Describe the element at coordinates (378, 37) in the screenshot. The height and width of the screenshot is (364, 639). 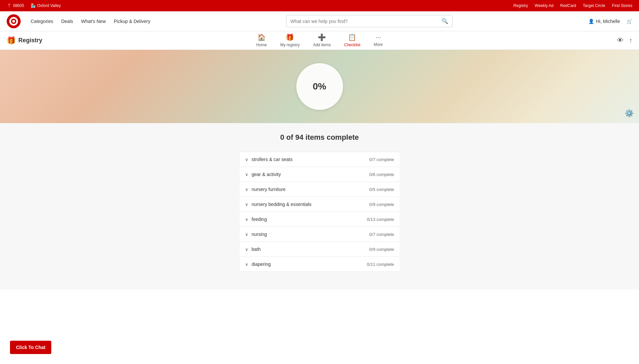
I see `more-tab-icon: ···` at that location.